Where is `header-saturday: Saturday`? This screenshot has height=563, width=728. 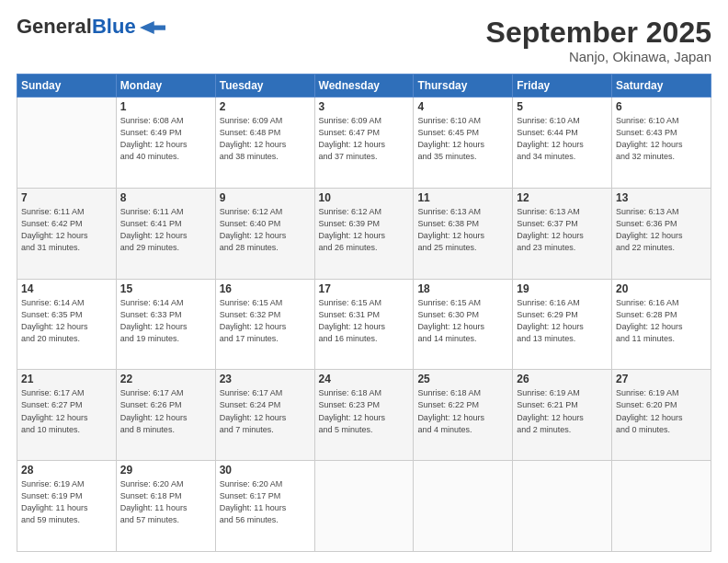 header-saturday: Saturday is located at coordinates (662, 86).